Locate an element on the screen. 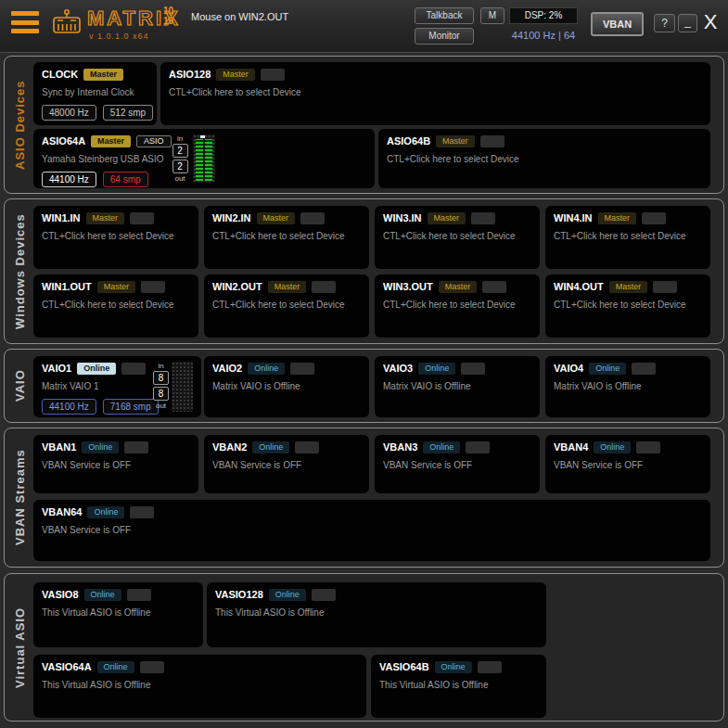  out-count: 8 is located at coordinates (161, 393).